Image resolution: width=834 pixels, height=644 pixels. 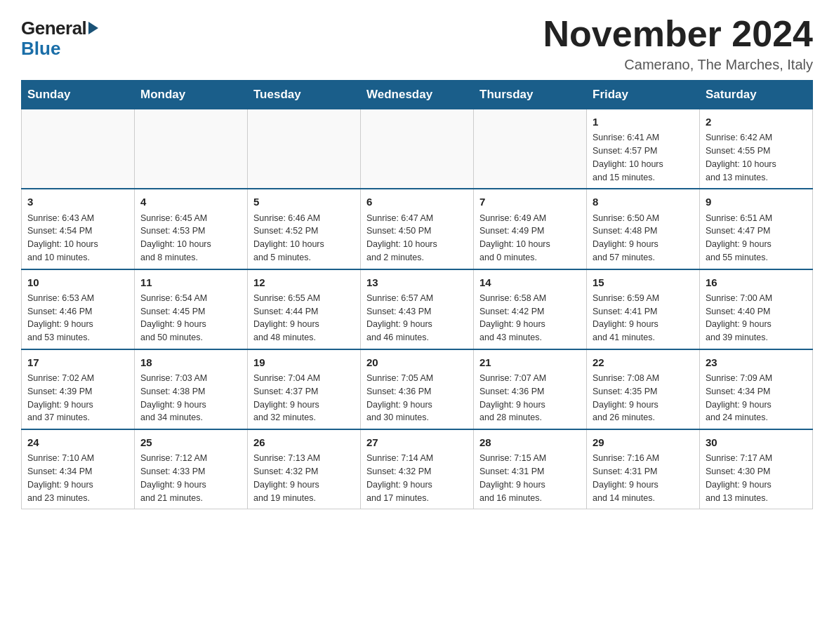 I want to click on calendar-week-row: 17Sunrise: 7:02 AMSunset: 4:39 PMDayligh…, so click(x=417, y=389).